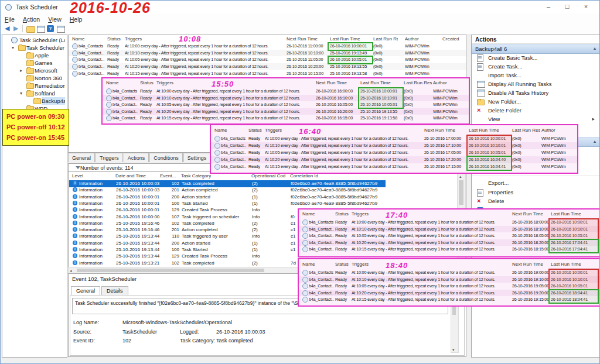 The width and height of the screenshot is (600, 364). Describe the element at coordinates (268, 176) in the screenshot. I see `column-header-op: Operational Code` at that location.